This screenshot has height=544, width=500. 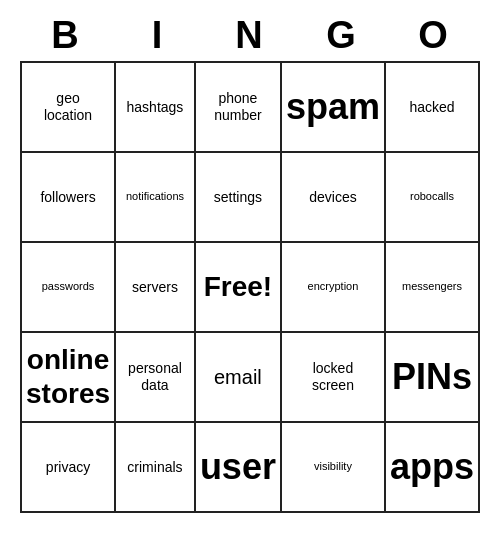 What do you see at coordinates (239, 378) in the screenshot?
I see `cell-r3-c2: email` at bounding box center [239, 378].